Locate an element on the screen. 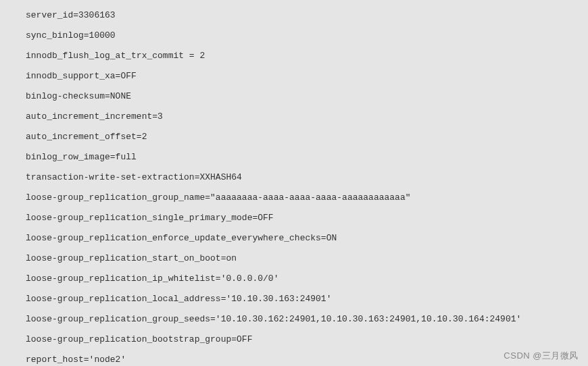  config-line: binlog_row_image=full is located at coordinates (303, 157).